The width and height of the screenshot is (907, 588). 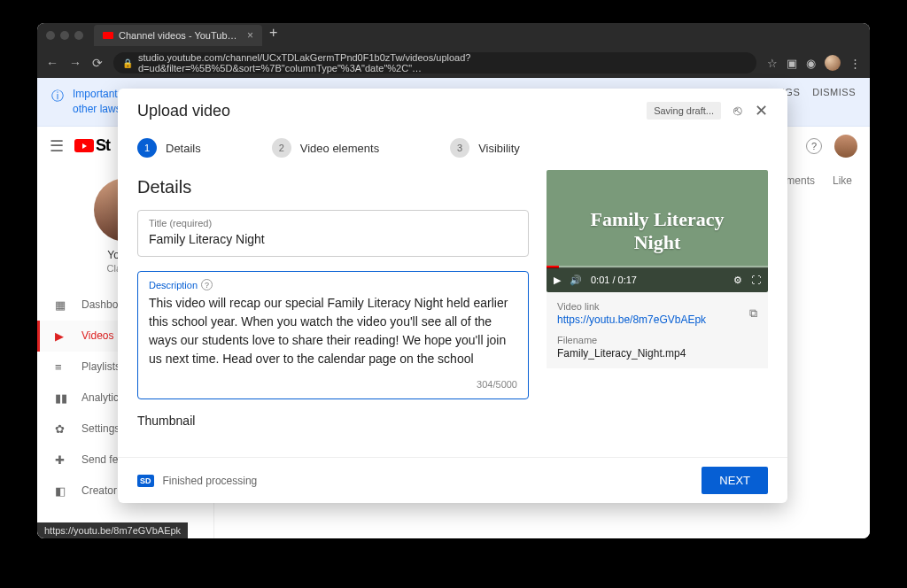 I want to click on sd-badge: SD, so click(x=145, y=481).